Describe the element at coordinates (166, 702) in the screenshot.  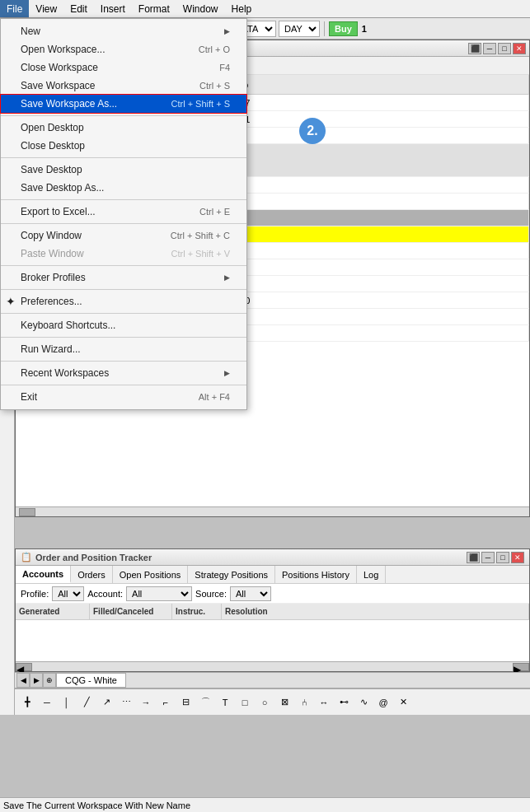
I see `draw-bracket-btn: ⌐` at that location.